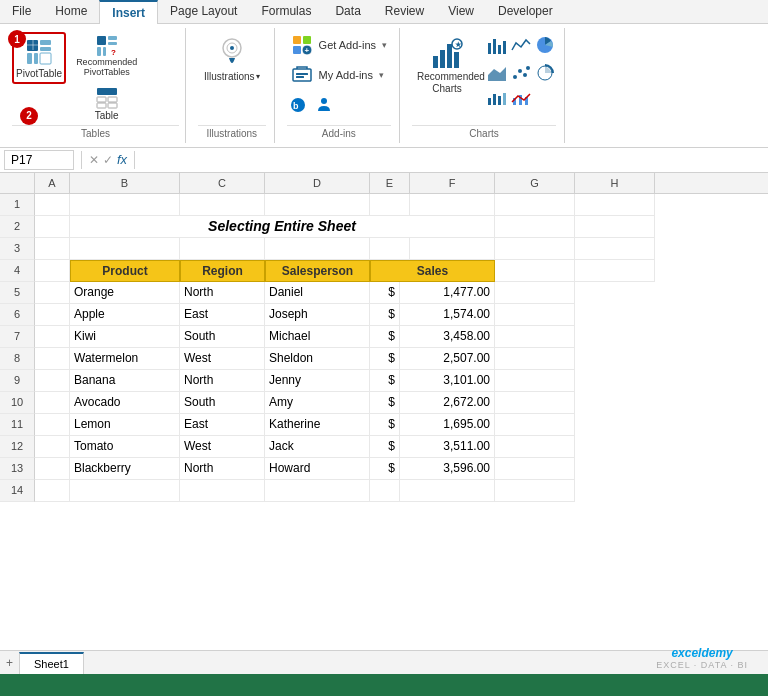 The width and height of the screenshot is (768, 696). I want to click on cell-g12, so click(535, 447).